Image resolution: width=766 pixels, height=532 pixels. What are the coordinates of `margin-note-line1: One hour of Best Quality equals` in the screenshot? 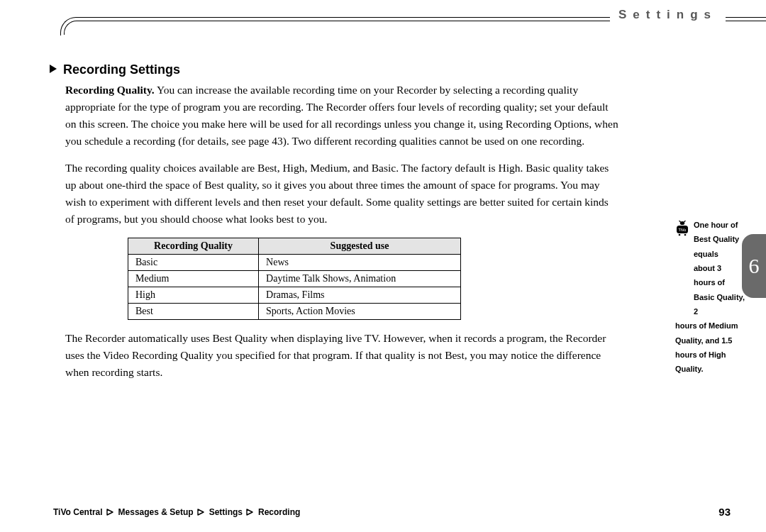 It's located at (719, 240).